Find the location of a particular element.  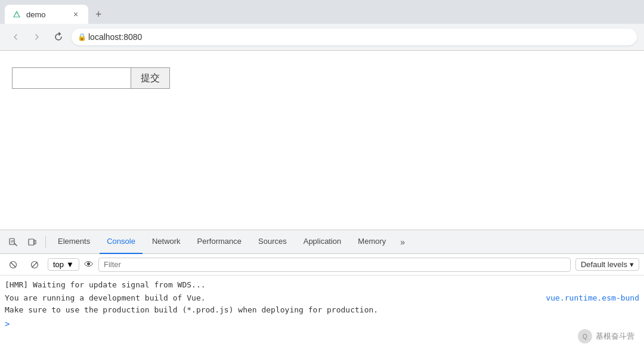

tab-network: Network is located at coordinates (166, 242).